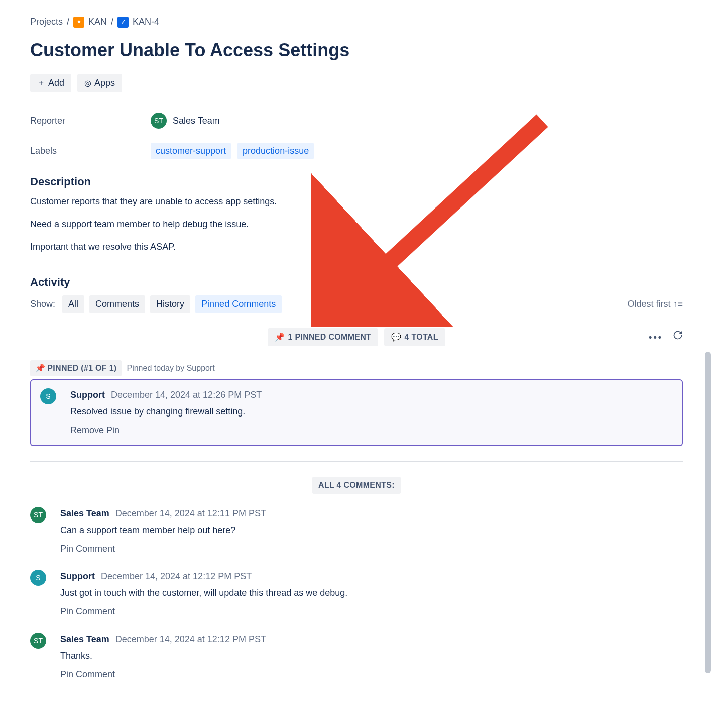 Image resolution: width=713 pixels, height=728 pixels. What do you see at coordinates (415, 337) in the screenshot?
I see `total-count-badge: 💬 4 TOTAL` at bounding box center [415, 337].